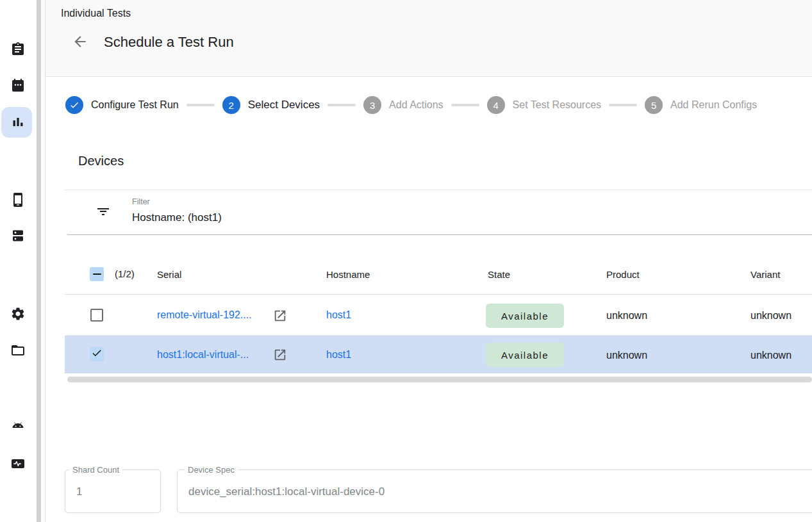 This screenshot has width=812, height=522. Describe the element at coordinates (404, 105) in the screenshot. I see `step-add-actions: 3 Add Actions` at that location.